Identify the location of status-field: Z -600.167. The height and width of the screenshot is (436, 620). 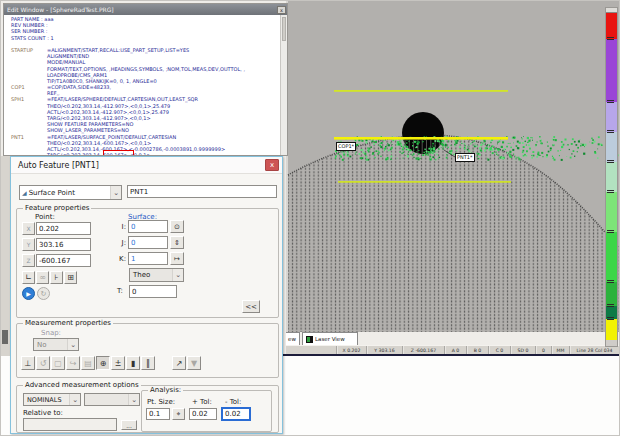
(423, 350).